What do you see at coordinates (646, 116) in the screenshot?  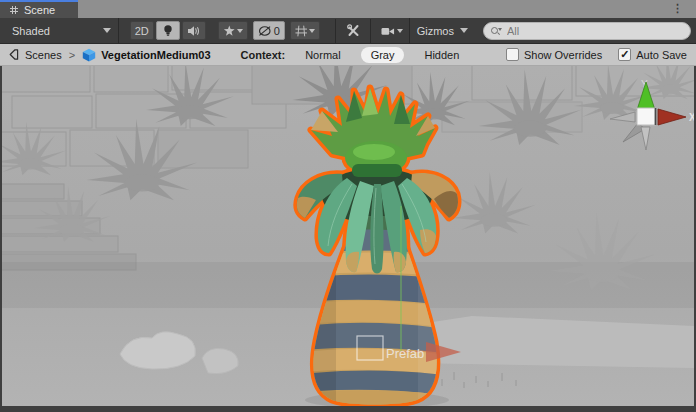 I see `gizmo-center-cube` at bounding box center [646, 116].